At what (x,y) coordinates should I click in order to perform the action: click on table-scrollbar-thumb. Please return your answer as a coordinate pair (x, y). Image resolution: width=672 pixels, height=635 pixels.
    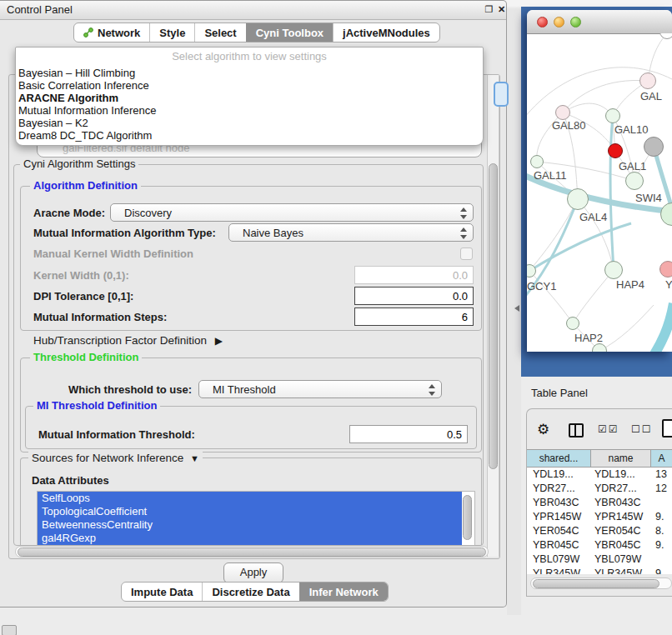
    Looking at the image, I should click on (596, 583).